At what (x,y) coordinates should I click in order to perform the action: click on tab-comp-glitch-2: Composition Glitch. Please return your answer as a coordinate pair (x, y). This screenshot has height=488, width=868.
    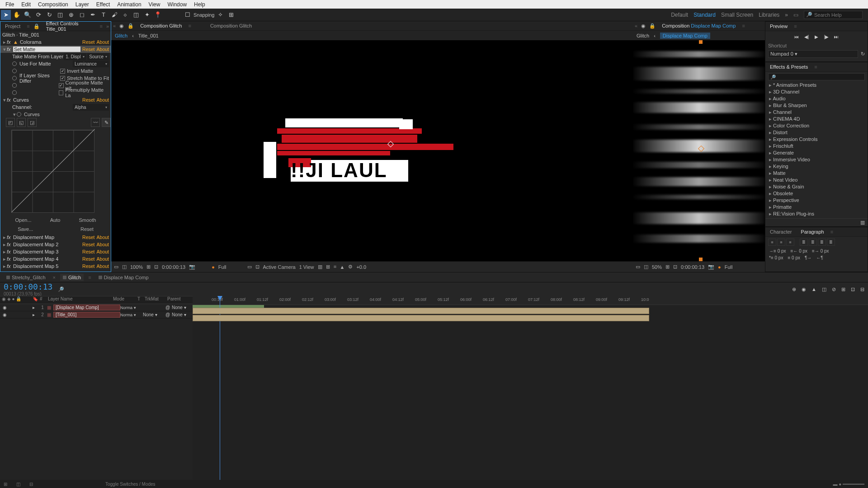
    Looking at the image, I should click on (231, 26).